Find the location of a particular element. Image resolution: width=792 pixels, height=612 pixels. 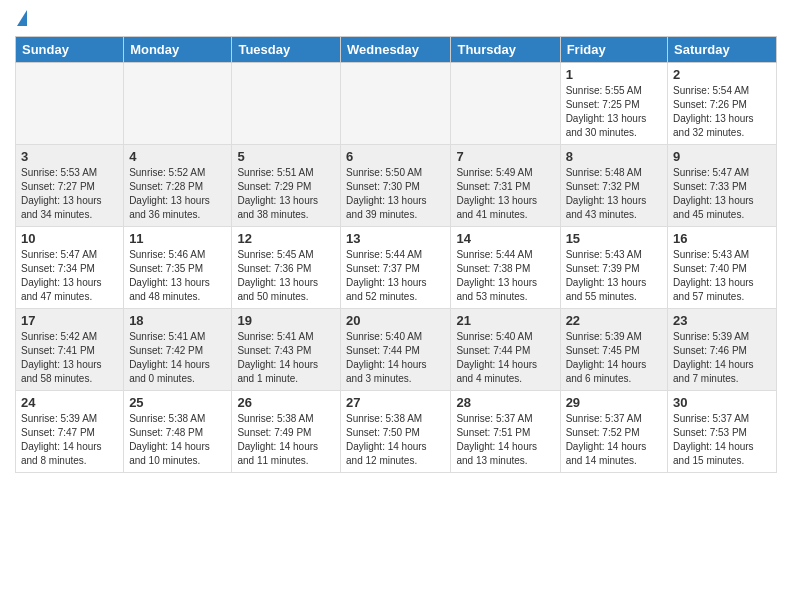

logo-triangle-icon is located at coordinates (22, 18).